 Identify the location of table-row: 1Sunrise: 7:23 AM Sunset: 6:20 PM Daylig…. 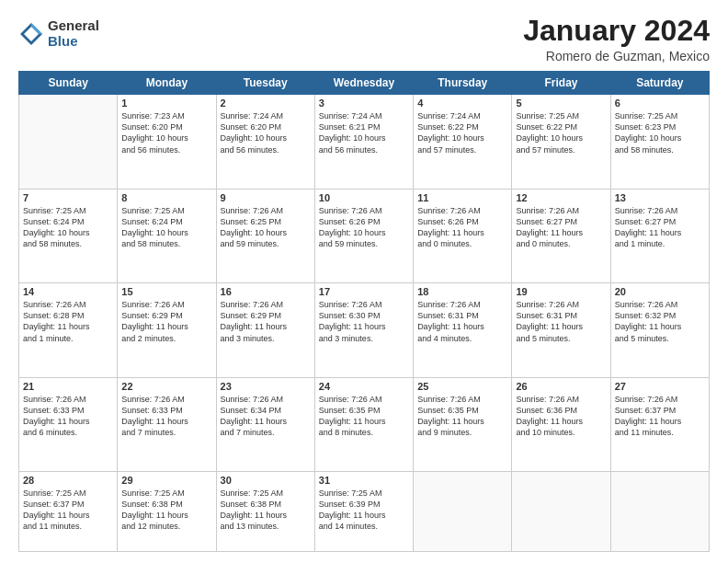
(167, 142).